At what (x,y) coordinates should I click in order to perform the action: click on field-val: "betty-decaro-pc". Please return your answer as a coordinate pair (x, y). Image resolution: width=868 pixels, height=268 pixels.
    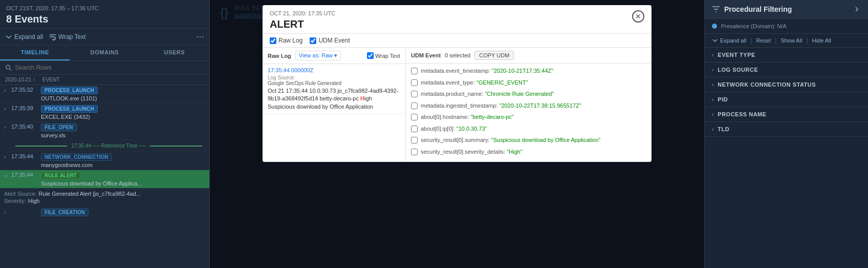
    Looking at the image, I should click on (492, 117).